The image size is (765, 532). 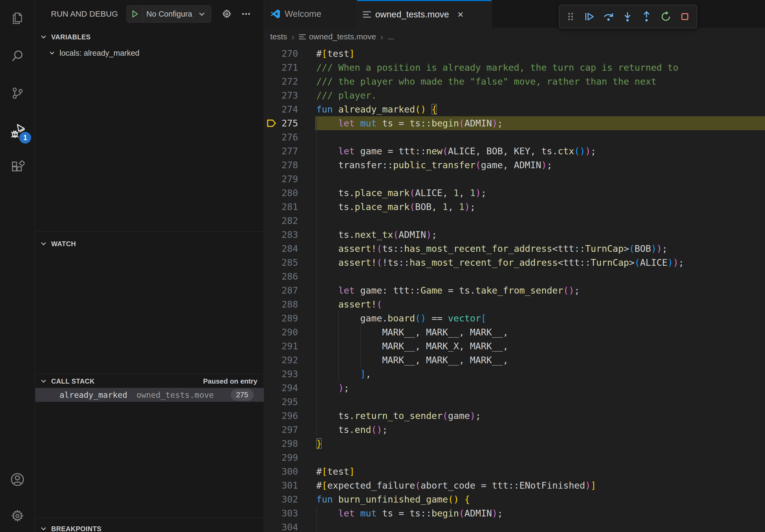 I want to click on code-line: 276, so click(x=514, y=137).